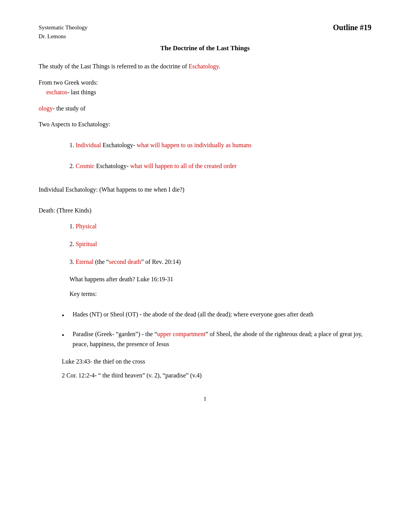 The height and width of the screenshot is (532, 410). I want to click on eschatos-line: eschatos- last things, so click(209, 92).